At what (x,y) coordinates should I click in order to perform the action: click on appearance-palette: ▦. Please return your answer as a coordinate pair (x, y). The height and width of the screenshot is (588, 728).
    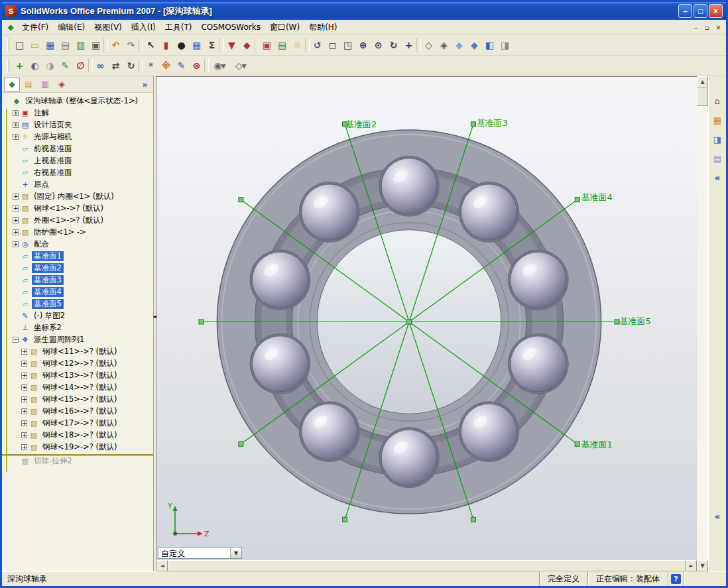
    Looking at the image, I should click on (717, 120).